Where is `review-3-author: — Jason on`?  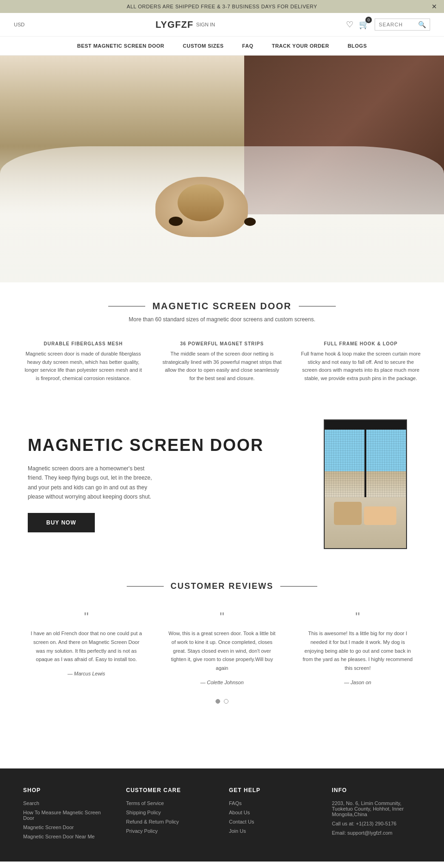 review-3-author: — Jason on is located at coordinates (358, 682).